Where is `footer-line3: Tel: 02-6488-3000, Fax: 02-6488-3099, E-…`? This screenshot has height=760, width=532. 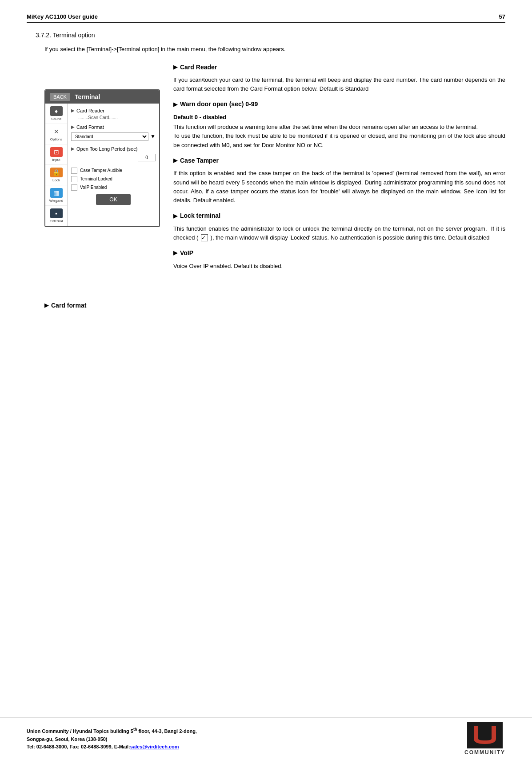
footer-line3: Tel: 02-6488-3000, Fax: 02-6488-3099, E-… is located at coordinates (103, 747).